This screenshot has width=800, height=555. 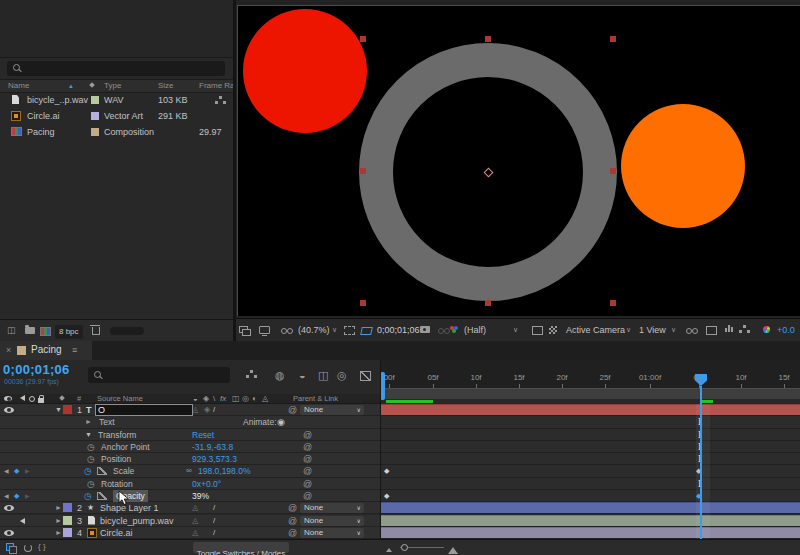 I want to click on anchor-point-value: -31.9,-63.8, so click(x=212, y=447).